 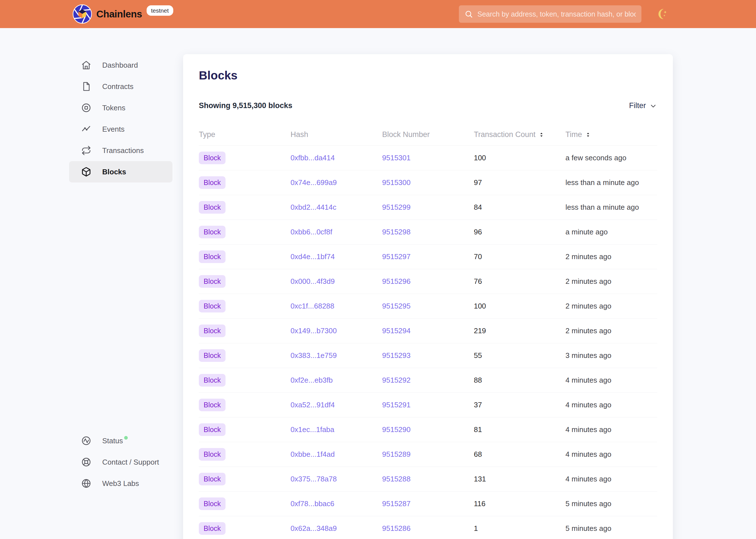 I want to click on table-row: Block 0xf2e...eb3fb 9515292 88 4 minutes…, so click(x=428, y=380).